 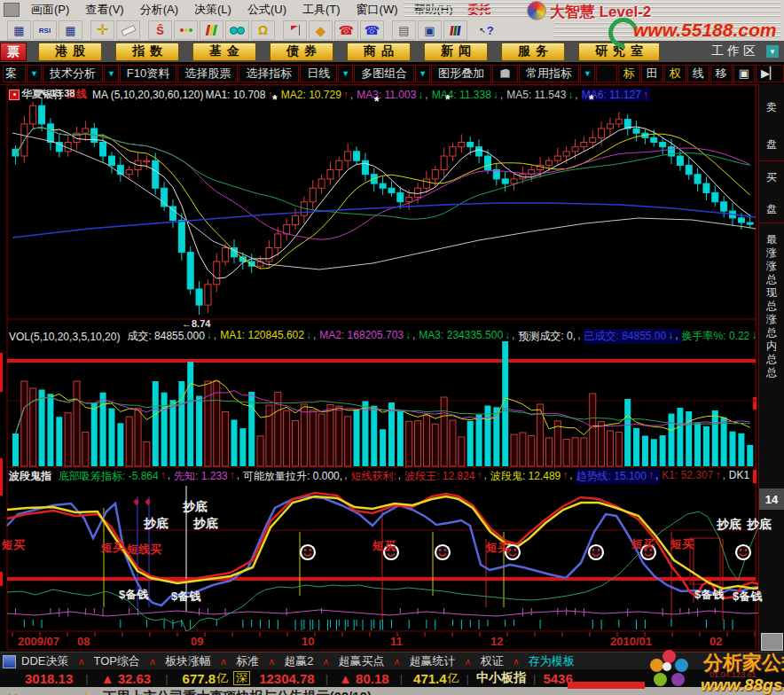 What do you see at coordinates (607, 74) in the screenshot?
I see `indicator-input-box` at bounding box center [607, 74].